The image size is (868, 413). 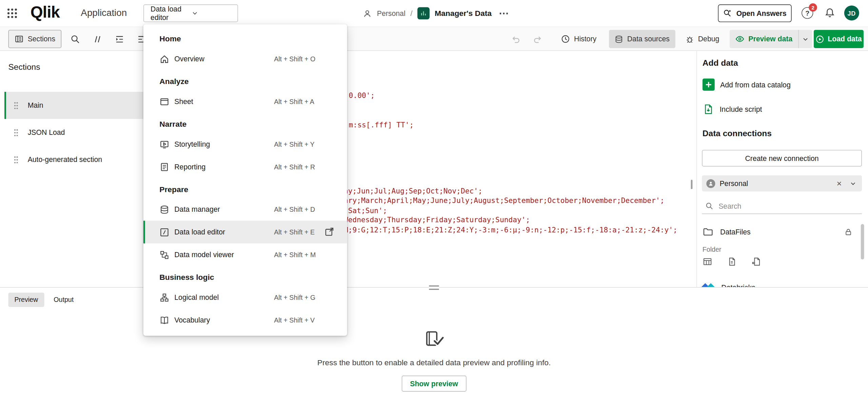 I want to click on section-row-auto-generated: Auto-generated section, so click(x=85, y=160).